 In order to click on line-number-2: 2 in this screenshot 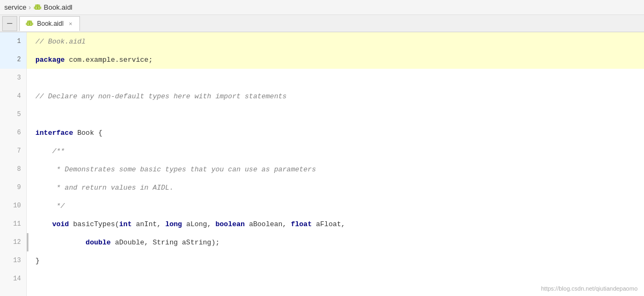, I will do `click(13, 60)`.